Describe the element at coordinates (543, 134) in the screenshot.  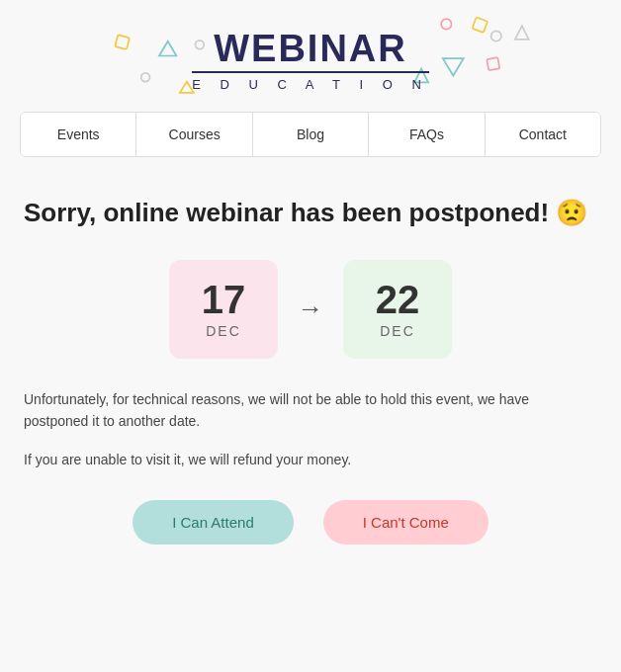
I see `nav-contact: Contact` at that location.